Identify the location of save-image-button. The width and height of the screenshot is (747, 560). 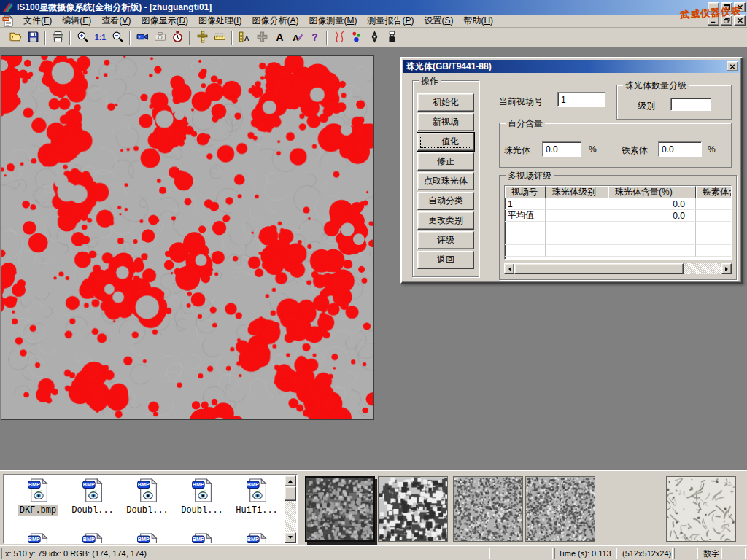
(33, 38).